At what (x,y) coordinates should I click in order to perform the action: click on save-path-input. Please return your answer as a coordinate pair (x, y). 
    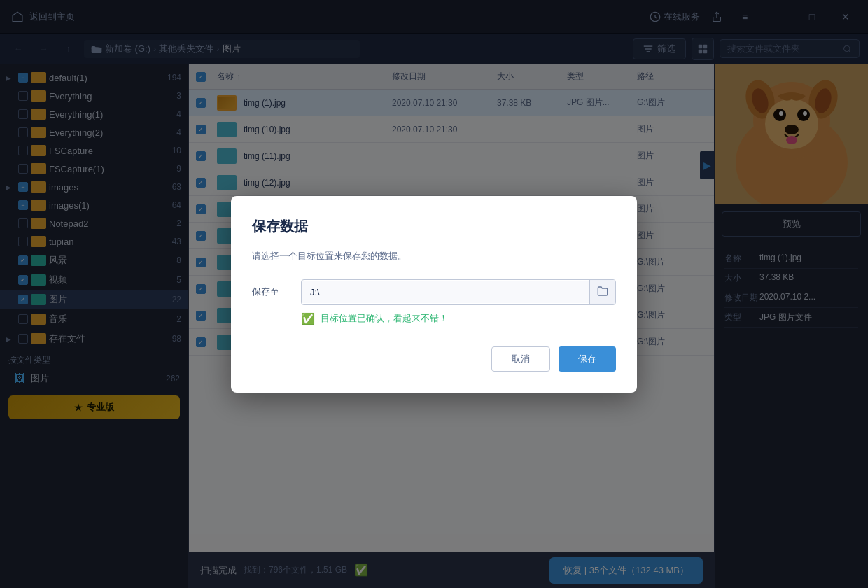
    Looking at the image, I should click on (445, 293).